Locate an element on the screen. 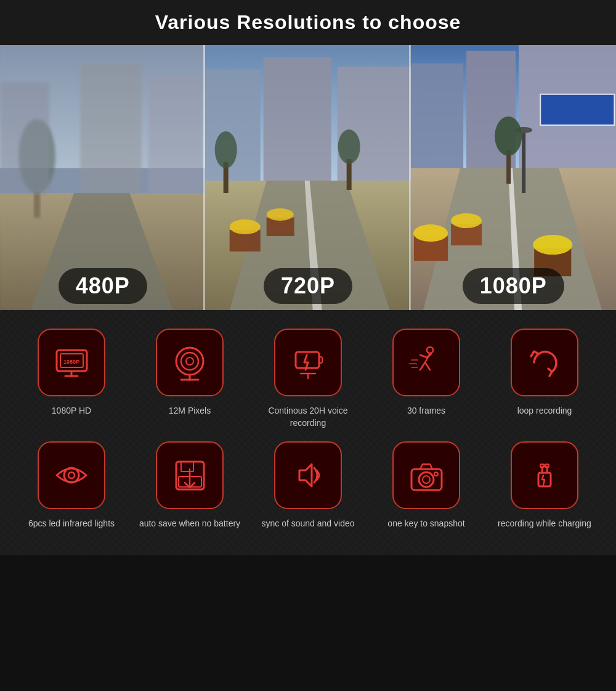 This screenshot has width=616, height=691. battery-recording-icon is located at coordinates (308, 362).